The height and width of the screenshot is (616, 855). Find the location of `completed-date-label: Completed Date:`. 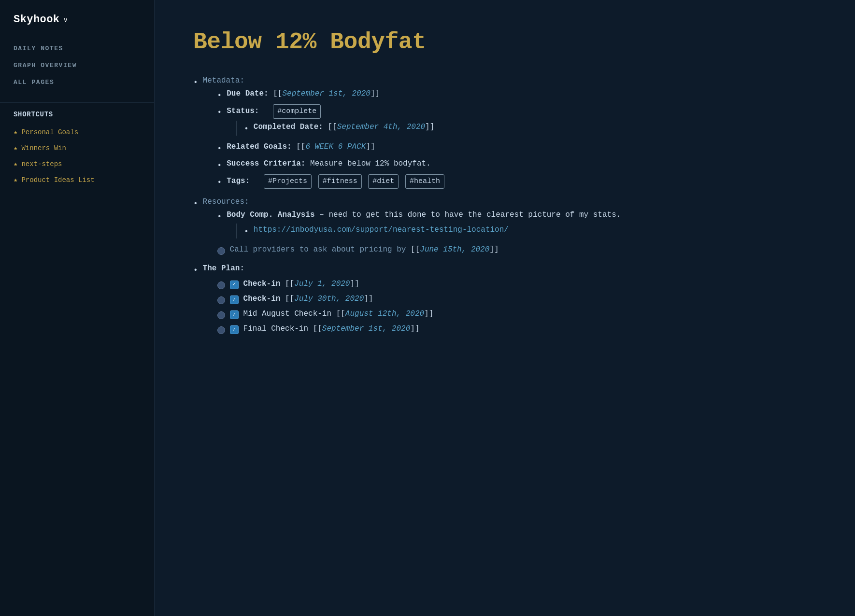

completed-date-label: Completed Date: is located at coordinates (288, 127).